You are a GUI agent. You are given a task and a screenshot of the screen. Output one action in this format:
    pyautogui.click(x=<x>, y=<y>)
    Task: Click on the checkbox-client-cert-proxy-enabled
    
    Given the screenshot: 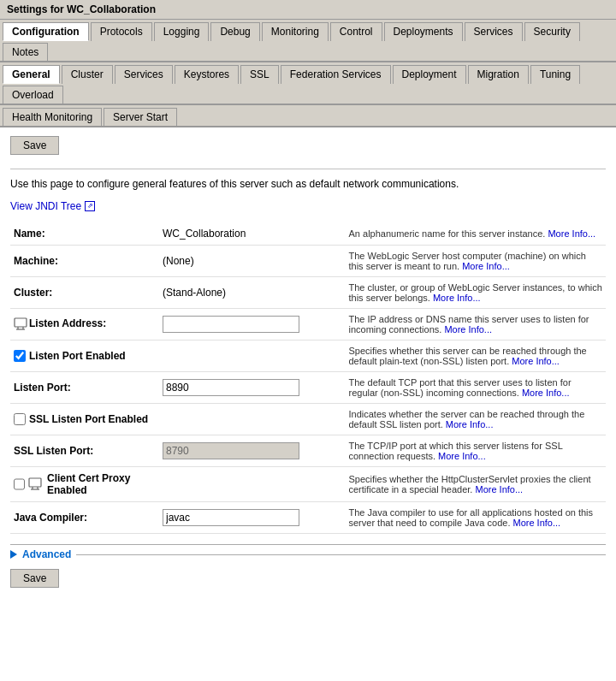 What is the action you would take?
    pyautogui.click(x=19, y=484)
    